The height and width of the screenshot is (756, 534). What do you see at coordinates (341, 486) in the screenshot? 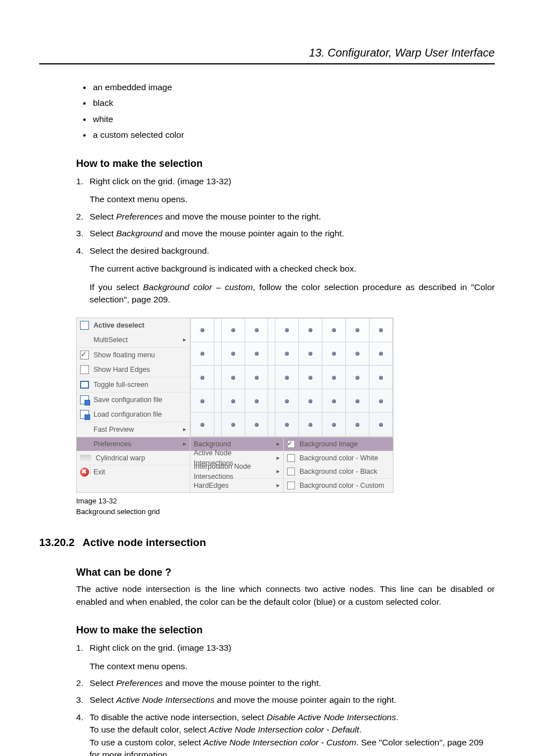
I see `menu-label: Background color - Custom` at bounding box center [341, 486].